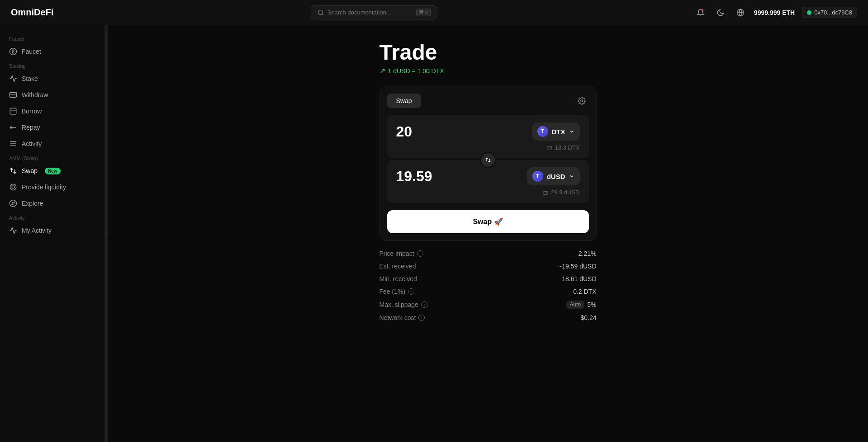 Image resolution: width=868 pixels, height=442 pixels. Describe the element at coordinates (538, 176) in the screenshot. I see `dusd-token-icon: T` at that location.